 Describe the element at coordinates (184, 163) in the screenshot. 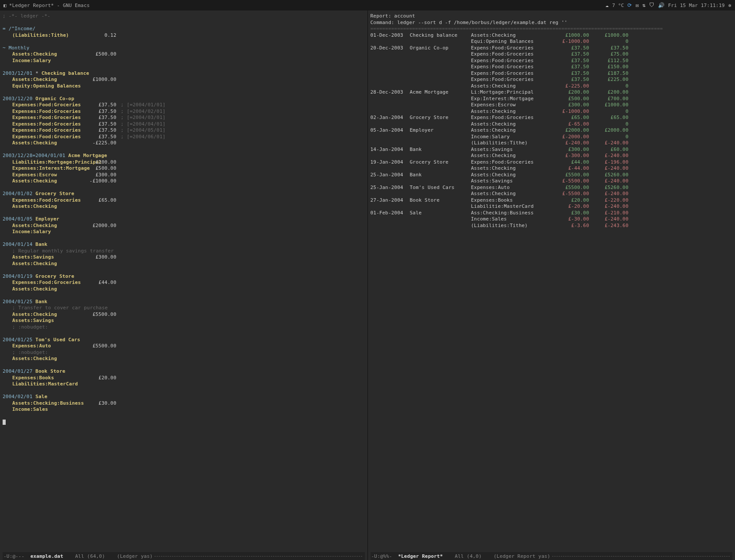

I see `posting-line: Liabilities:Mortgage:Principal£200.00` at that location.